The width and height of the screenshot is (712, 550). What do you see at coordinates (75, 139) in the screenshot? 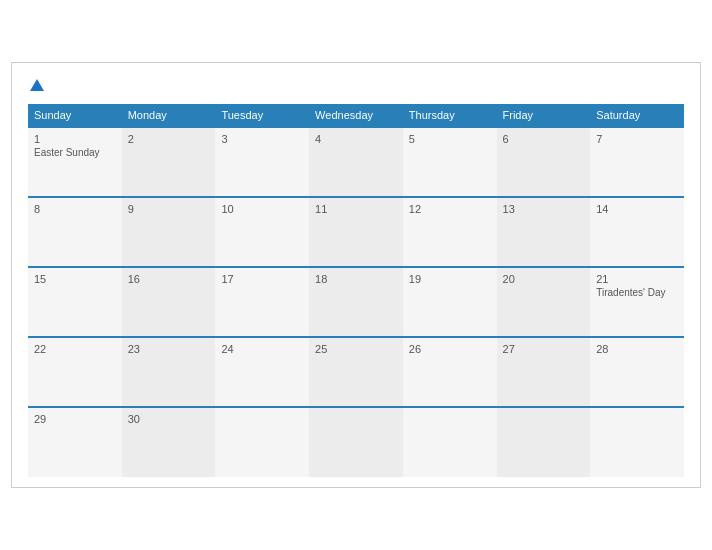
I see `day-number: 1` at bounding box center [75, 139].